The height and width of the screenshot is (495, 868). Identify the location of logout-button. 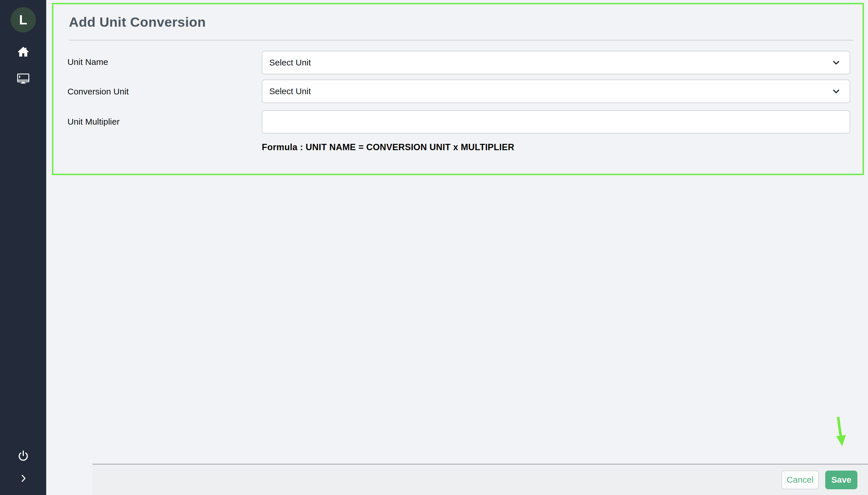
(23, 456).